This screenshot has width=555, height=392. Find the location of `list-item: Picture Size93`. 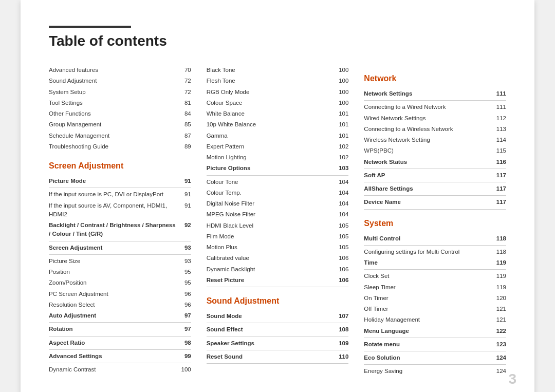

list-item: Picture Size93 is located at coordinates (120, 261).